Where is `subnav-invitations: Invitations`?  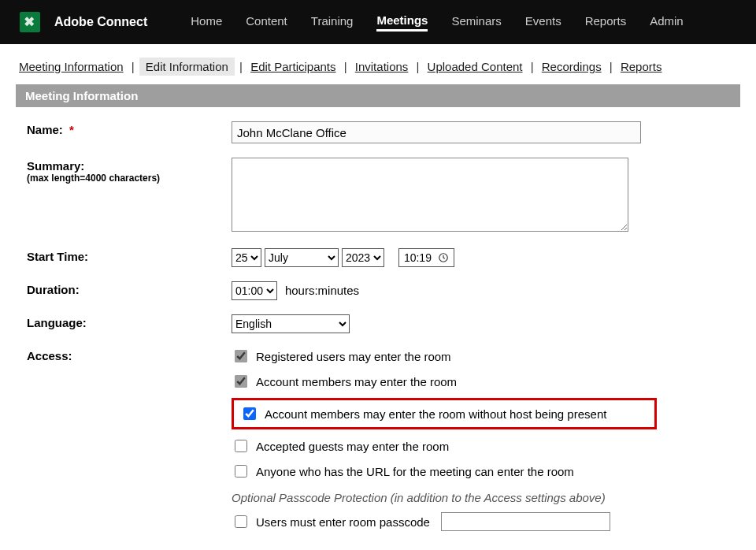 subnav-invitations: Invitations is located at coordinates (382, 66).